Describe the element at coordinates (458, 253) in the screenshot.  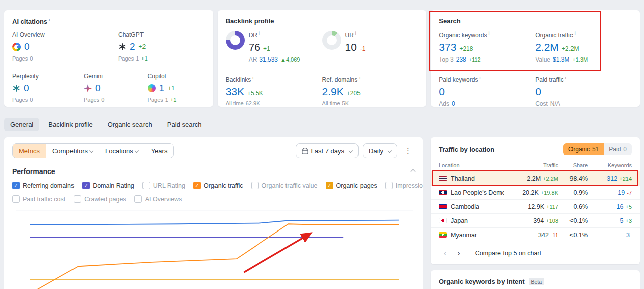
I see `next-page-button: ›` at that location.